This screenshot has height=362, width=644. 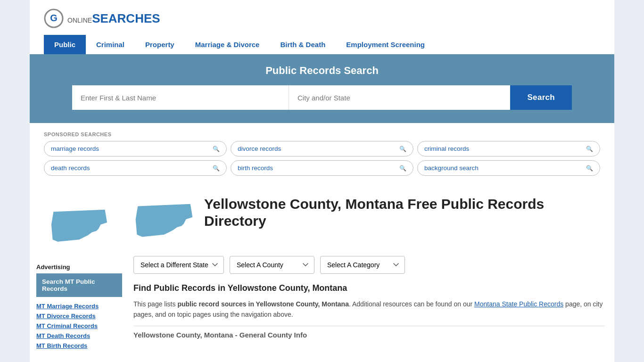 I want to click on nav-item-employment: Employment Screening, so click(x=386, y=44).